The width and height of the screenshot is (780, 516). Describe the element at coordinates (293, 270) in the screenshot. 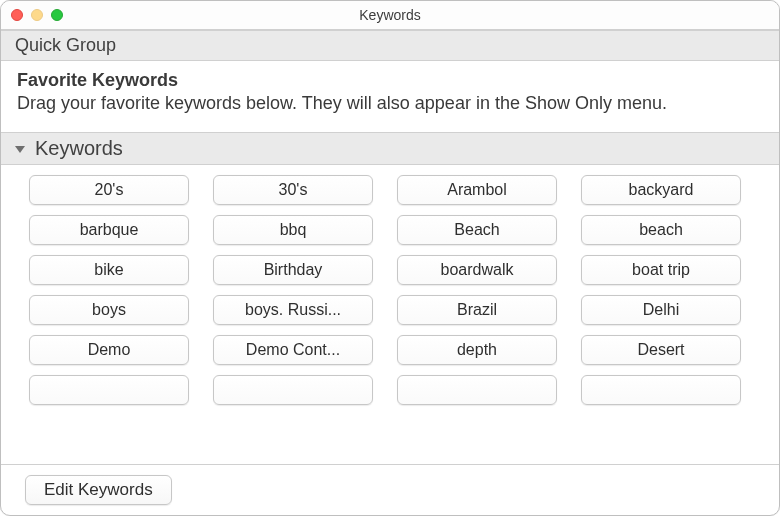

I see `keyword-button: Birthday` at that location.